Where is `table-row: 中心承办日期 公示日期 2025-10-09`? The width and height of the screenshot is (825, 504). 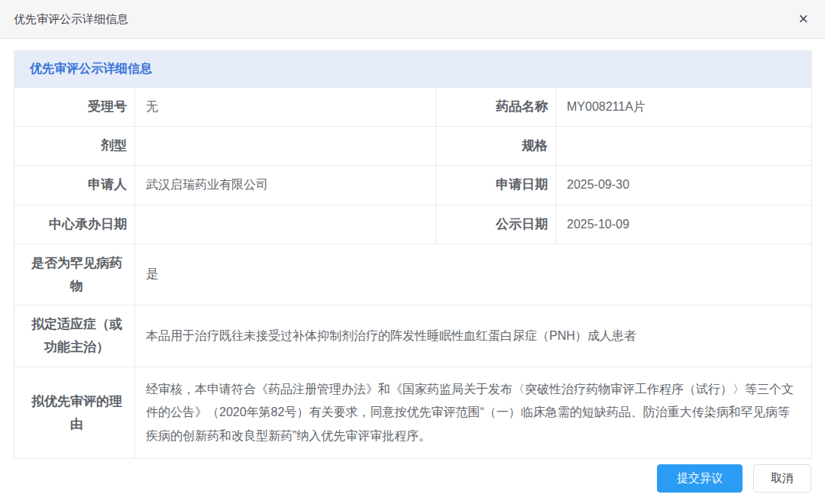
table-row: 中心承办日期 公示日期 2025-10-09 is located at coordinates (413, 225).